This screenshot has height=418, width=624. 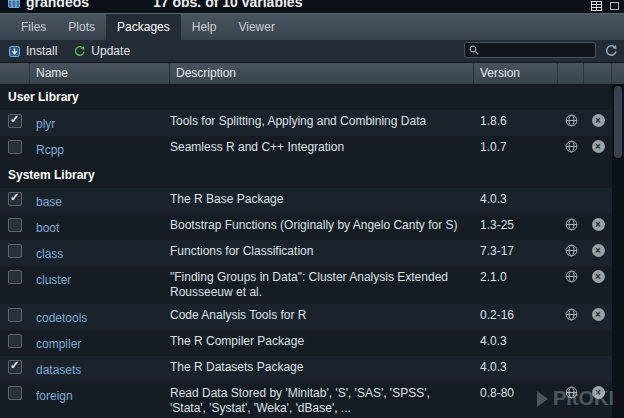 What do you see at coordinates (530, 50) in the screenshot?
I see `package-search` at bounding box center [530, 50].